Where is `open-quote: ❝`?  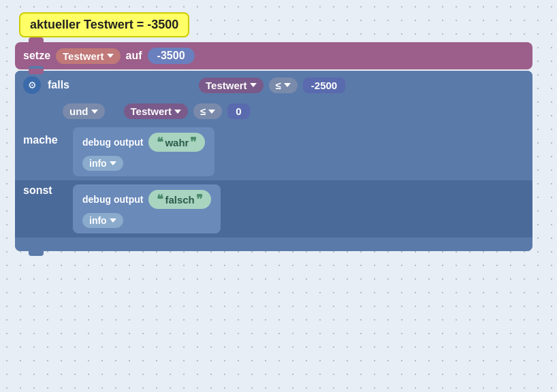 open-quote: ❝ is located at coordinates (160, 142).